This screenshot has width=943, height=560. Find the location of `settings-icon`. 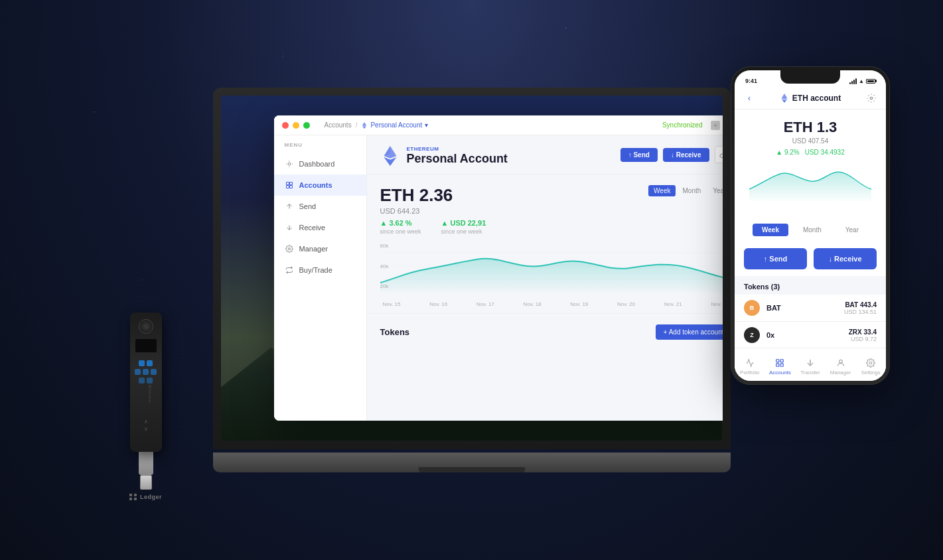

settings-icon is located at coordinates (715, 125).